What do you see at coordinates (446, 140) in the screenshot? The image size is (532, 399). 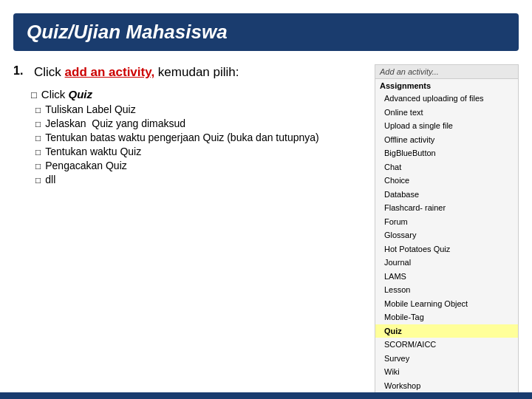 I see `menu-item: Offline activity` at bounding box center [446, 140].